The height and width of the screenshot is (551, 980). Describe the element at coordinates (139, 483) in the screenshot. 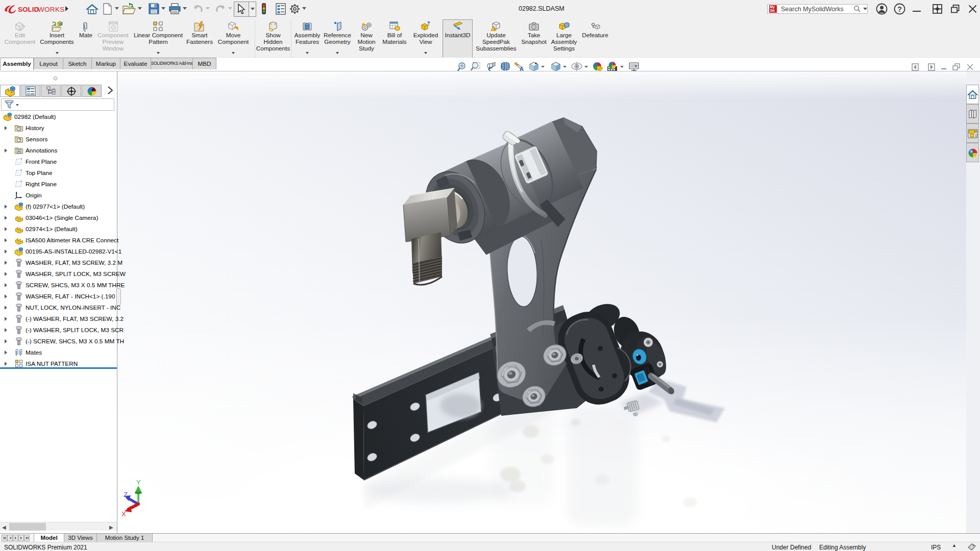

I see `svg-text: Y` at that location.